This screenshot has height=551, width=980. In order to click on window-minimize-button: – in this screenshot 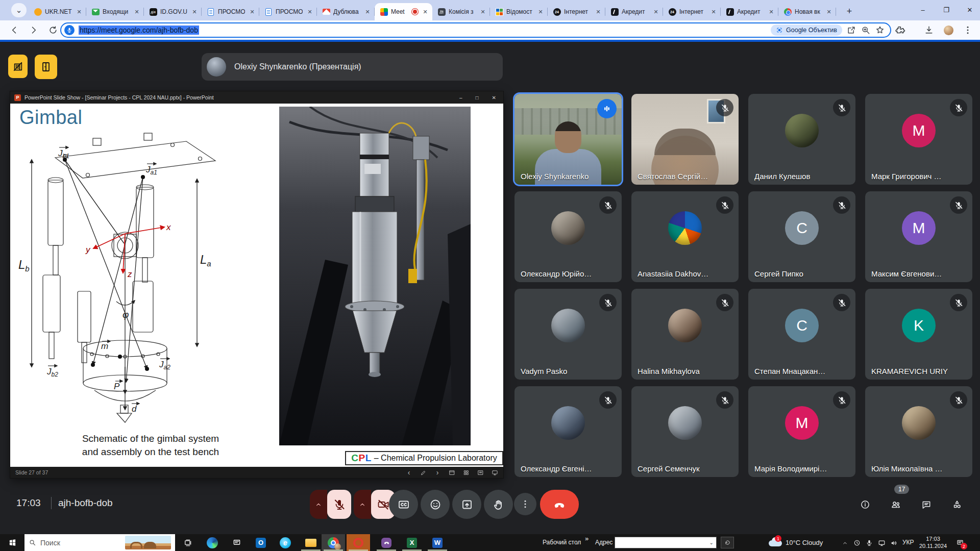, I will do `click(923, 10)`.